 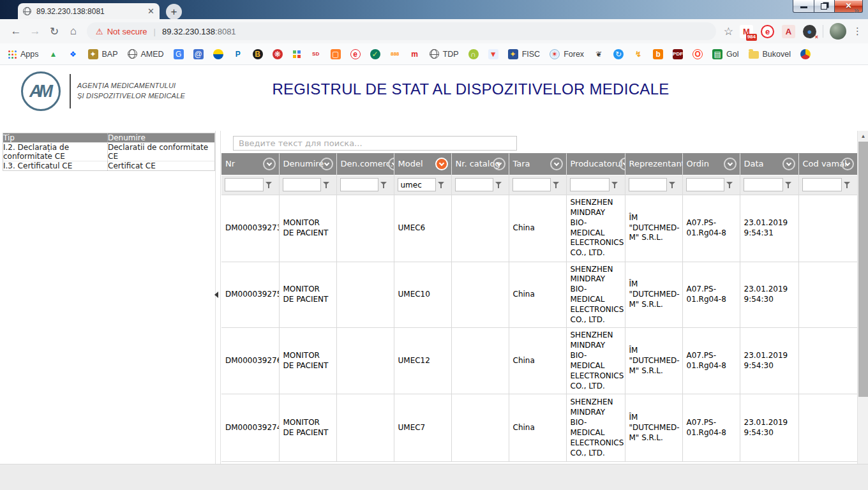 What do you see at coordinates (770, 54) in the screenshot?
I see `bookmark-bukovel: Bukovel` at bounding box center [770, 54].